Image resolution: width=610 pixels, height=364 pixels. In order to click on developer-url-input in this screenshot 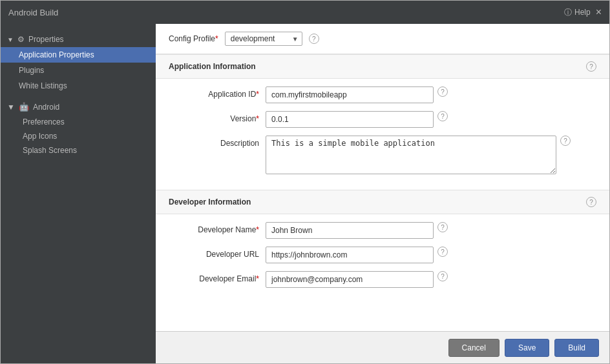, I will do `click(350, 255)`.